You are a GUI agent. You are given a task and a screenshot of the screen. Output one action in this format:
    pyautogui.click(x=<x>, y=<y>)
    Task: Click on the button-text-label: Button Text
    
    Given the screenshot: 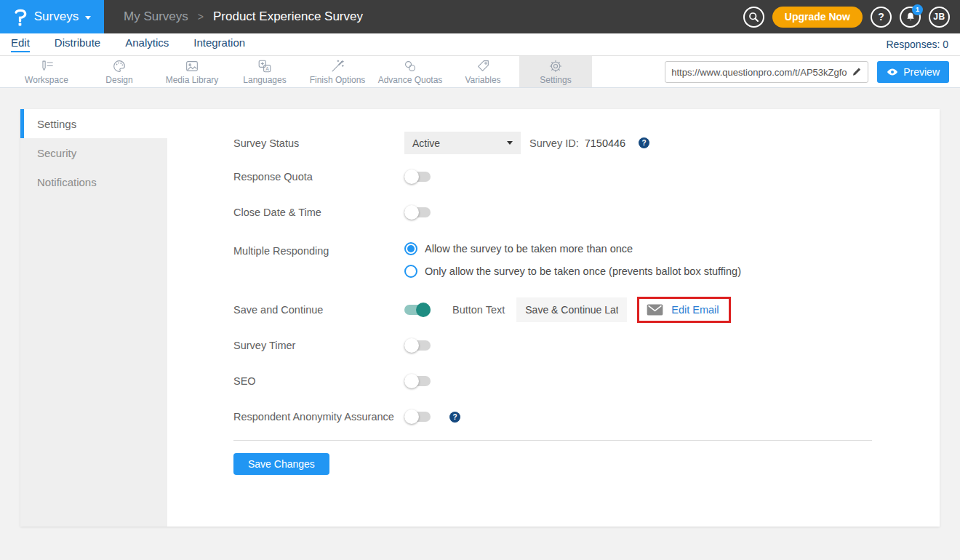 What is the action you would take?
    pyautogui.click(x=479, y=310)
    